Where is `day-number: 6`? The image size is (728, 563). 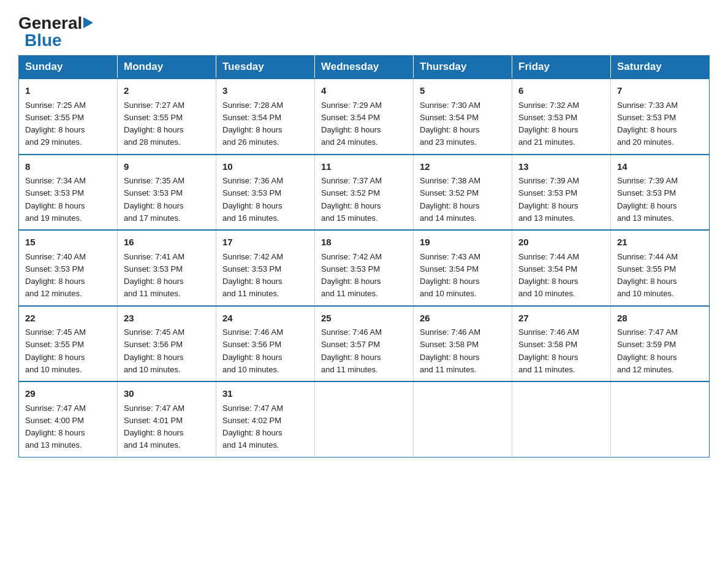 day-number: 6 is located at coordinates (561, 91).